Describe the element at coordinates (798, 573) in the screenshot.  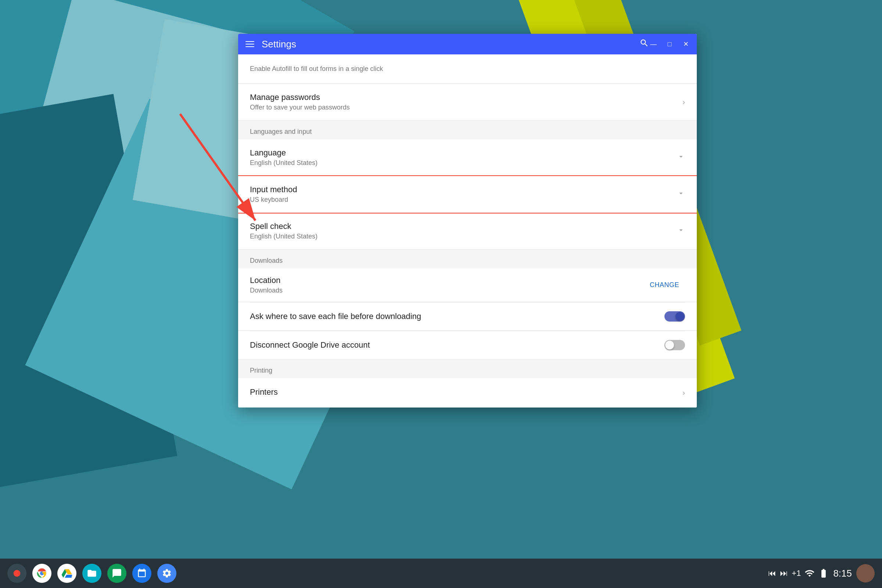
I see `system-tray: ⏮ ⏭ +1` at that location.